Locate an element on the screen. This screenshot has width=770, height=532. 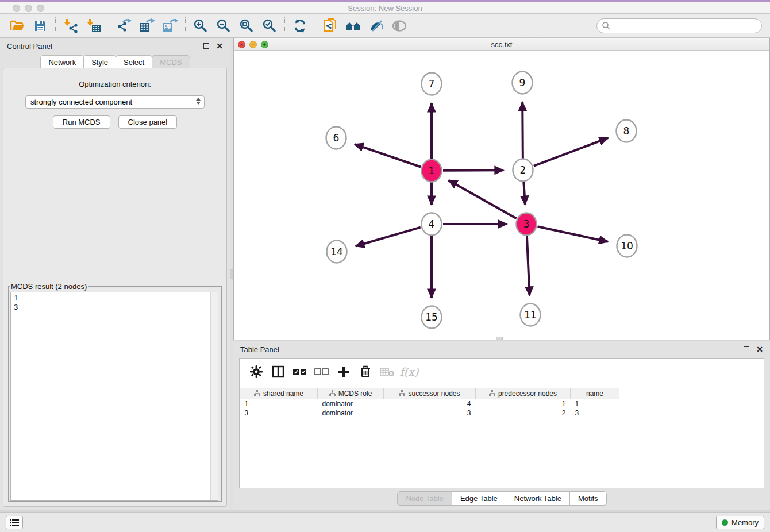
graph-node-label: 2 is located at coordinates (523, 170).